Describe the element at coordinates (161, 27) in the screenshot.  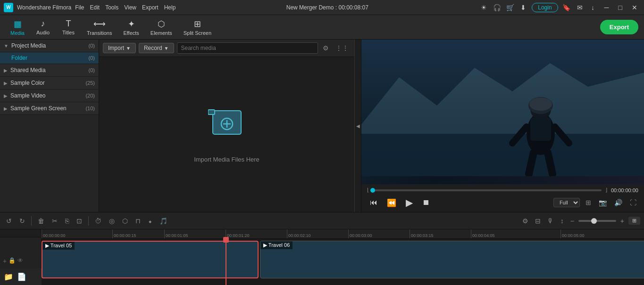
I see `toolbar-elements: ⬡ Elements` at that location.